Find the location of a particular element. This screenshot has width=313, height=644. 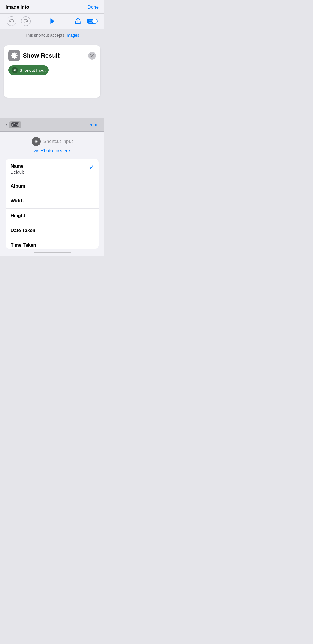

connector-line is located at coordinates (52, 43).